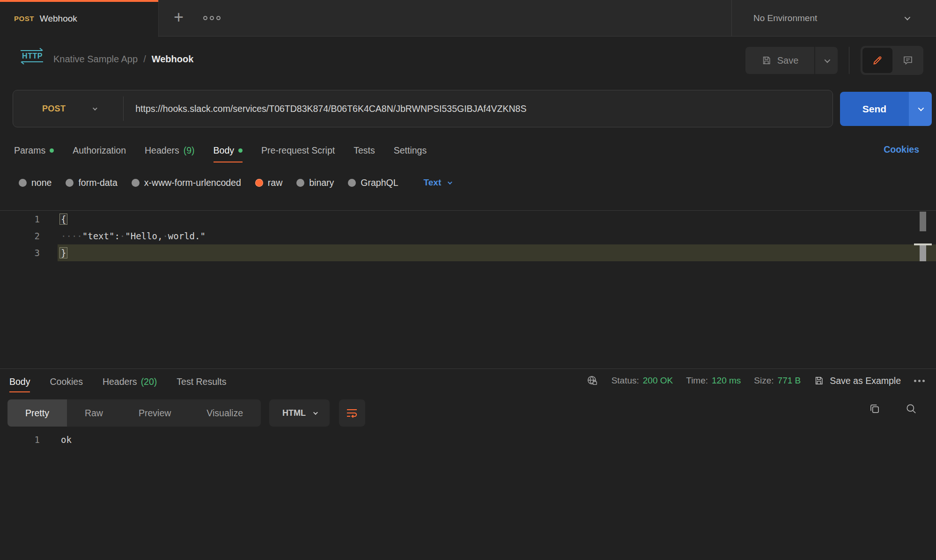  Describe the element at coordinates (124, 59) in the screenshot. I see `breadcrumb: Knative Sample App / Webhook` at that location.